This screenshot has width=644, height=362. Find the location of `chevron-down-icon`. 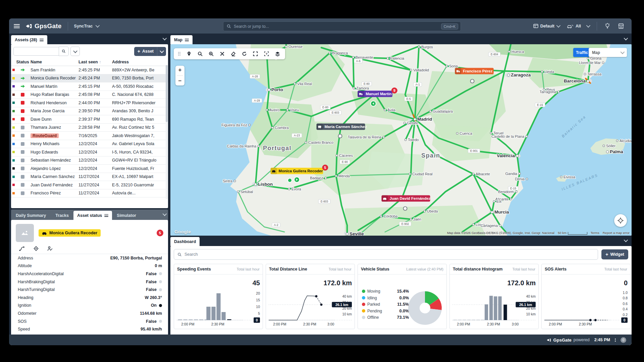

chevron-down-icon is located at coordinates (98, 25).